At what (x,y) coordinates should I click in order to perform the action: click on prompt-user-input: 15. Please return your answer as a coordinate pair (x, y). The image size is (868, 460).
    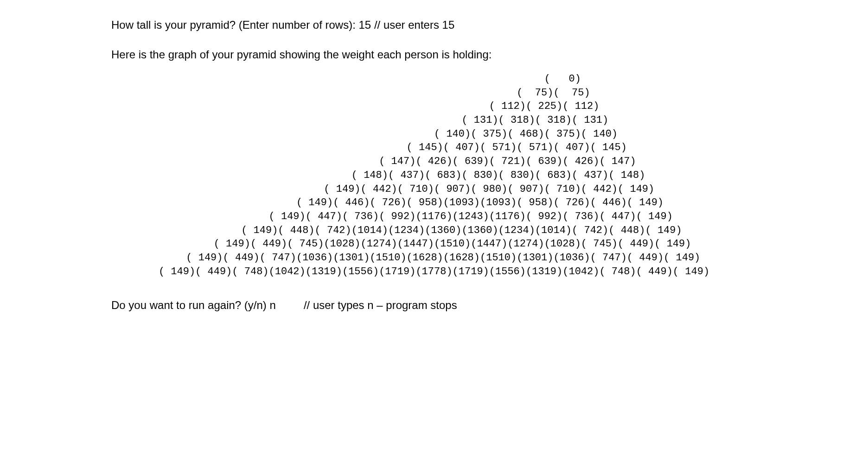
    Looking at the image, I should click on (365, 25).